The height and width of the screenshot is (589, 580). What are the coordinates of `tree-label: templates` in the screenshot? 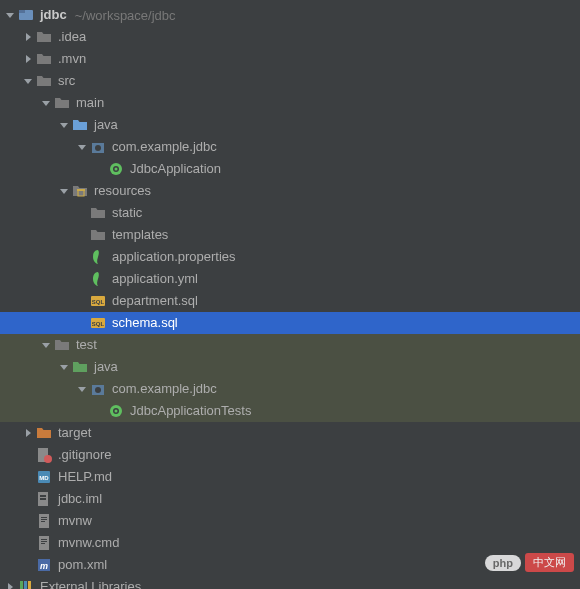 It's located at (140, 235).